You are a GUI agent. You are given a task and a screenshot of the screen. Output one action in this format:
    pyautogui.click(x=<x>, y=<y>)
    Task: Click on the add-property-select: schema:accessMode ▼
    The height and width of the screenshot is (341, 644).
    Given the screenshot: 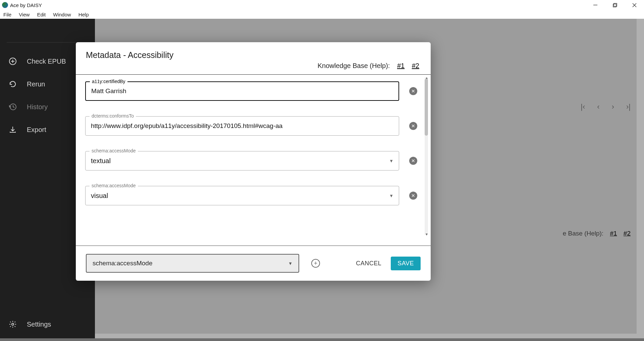 What is the action you would take?
    pyautogui.click(x=193, y=263)
    